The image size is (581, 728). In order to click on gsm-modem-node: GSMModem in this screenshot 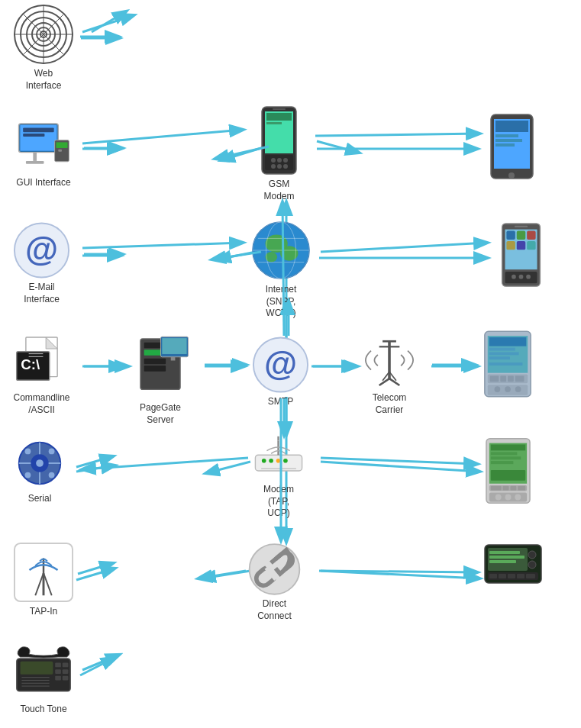, I will do `click(279, 154)`.